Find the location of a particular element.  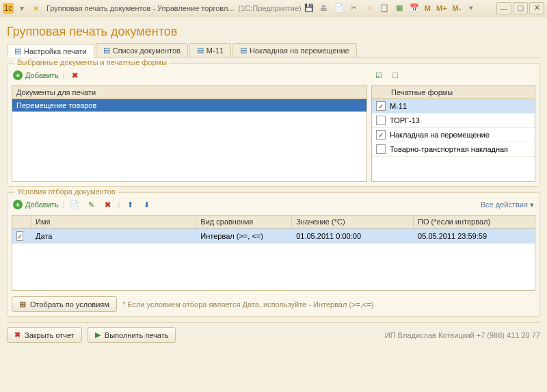

footer: ✖ Закрыть отчет ▶ Выполнить печать ИП Вл… is located at coordinates (274, 332).